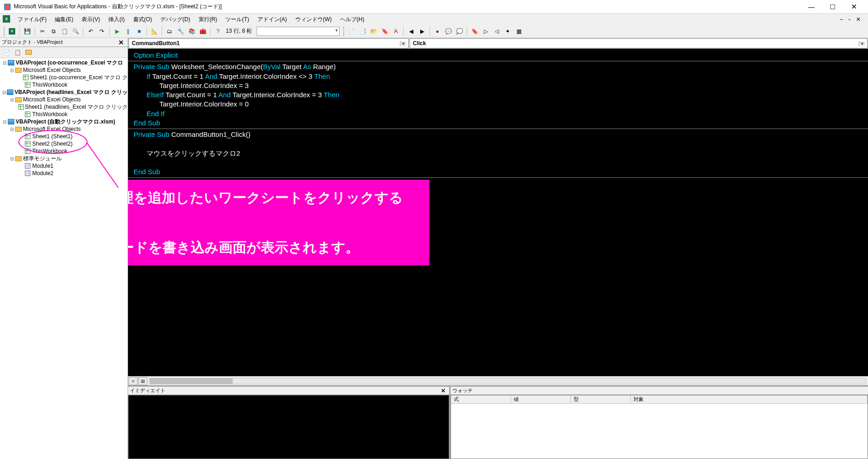  I want to click on tree-module-2: Module2, so click(64, 173).